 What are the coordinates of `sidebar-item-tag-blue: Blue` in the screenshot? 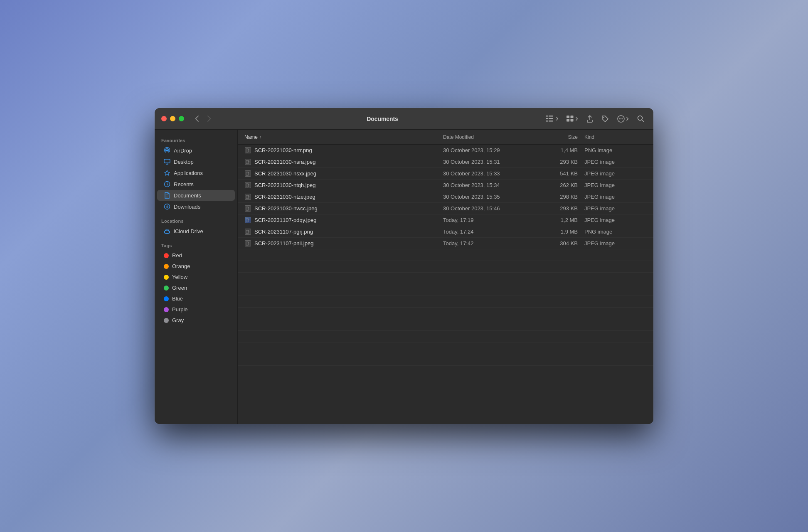 It's located at (196, 298).